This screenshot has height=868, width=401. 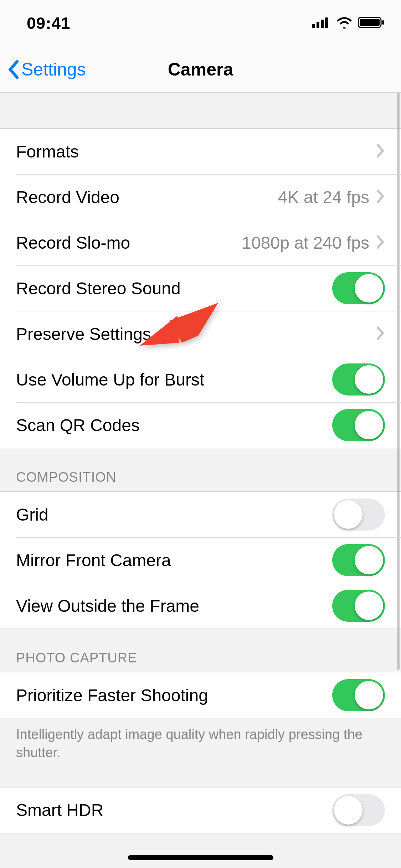 What do you see at coordinates (200, 560) in the screenshot?
I see `row-mirror-front: Mirror Front Camera` at bounding box center [200, 560].